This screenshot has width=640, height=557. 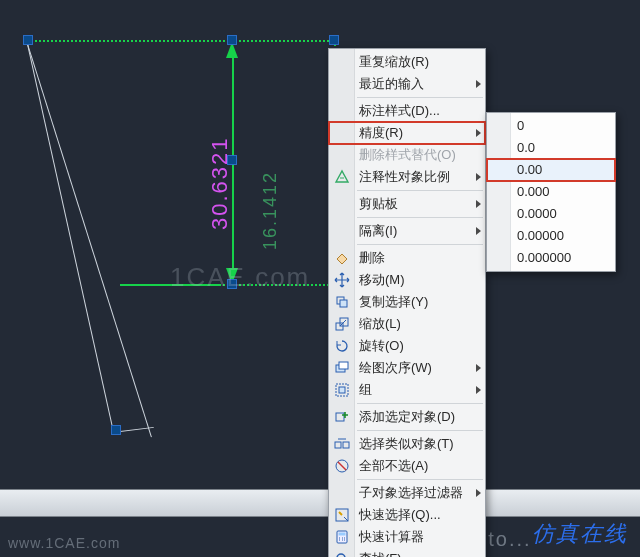 I want to click on precision-option-label: 0.00, so click(x=530, y=170).